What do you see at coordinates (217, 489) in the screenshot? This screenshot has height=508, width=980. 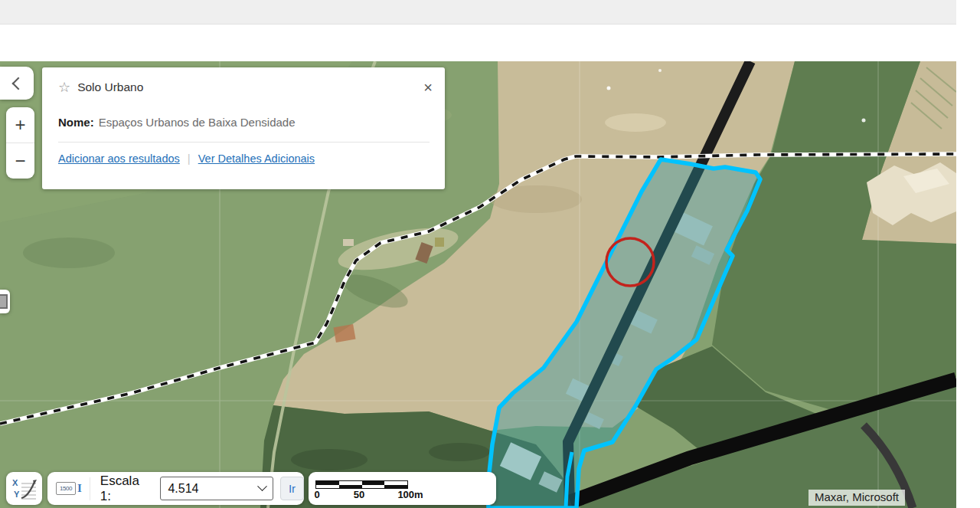 I see `scale-select: 4.514` at bounding box center [217, 489].